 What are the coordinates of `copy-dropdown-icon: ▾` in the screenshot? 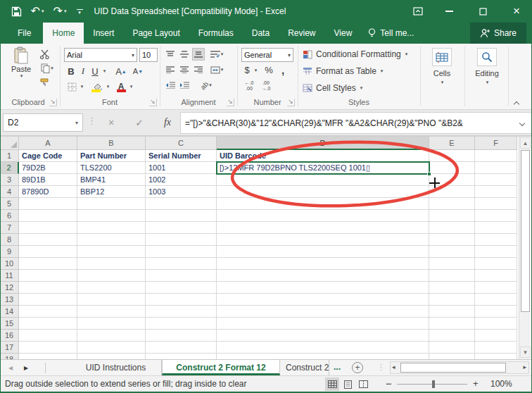 It's located at (52, 68).